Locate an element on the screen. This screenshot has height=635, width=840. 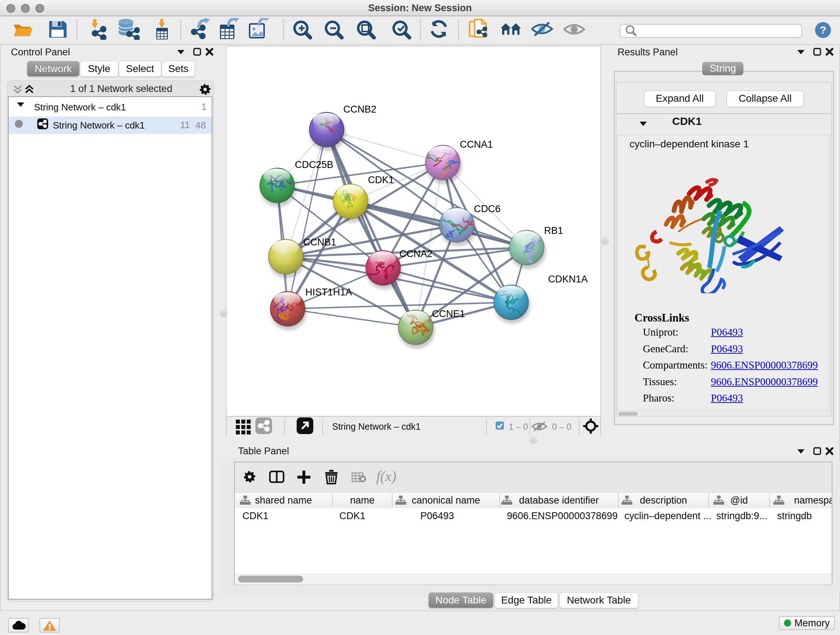
svg-text: CDK1 is located at coordinates (381, 180).